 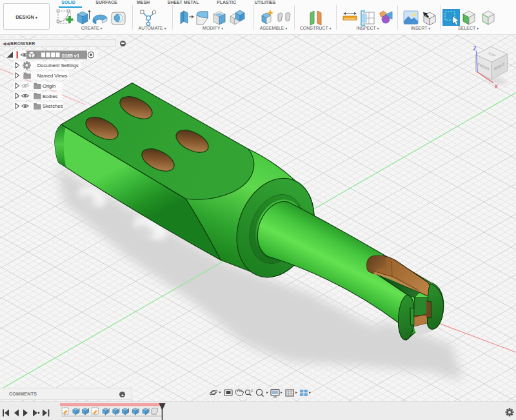 What do you see at coordinates (58, 66) in the screenshot?
I see `svg-text: Document Settings` at bounding box center [58, 66].